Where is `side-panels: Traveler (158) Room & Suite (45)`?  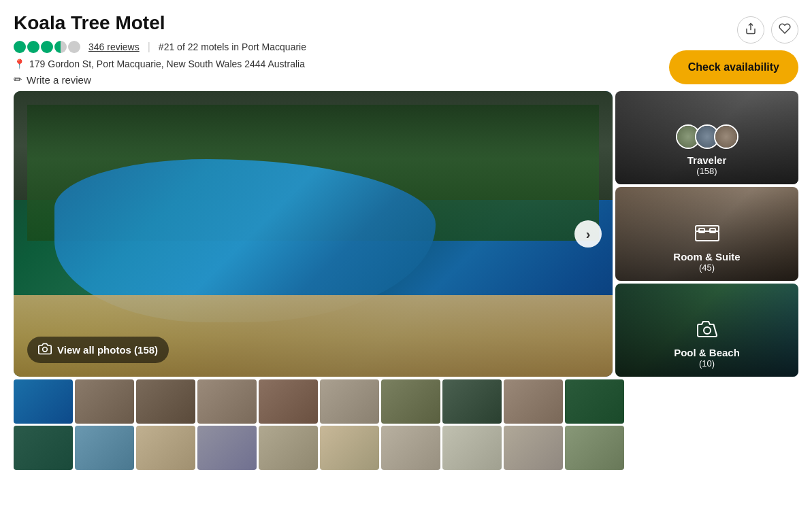
side-panels: Traveler (158) Room & Suite (45) is located at coordinates (707, 234).